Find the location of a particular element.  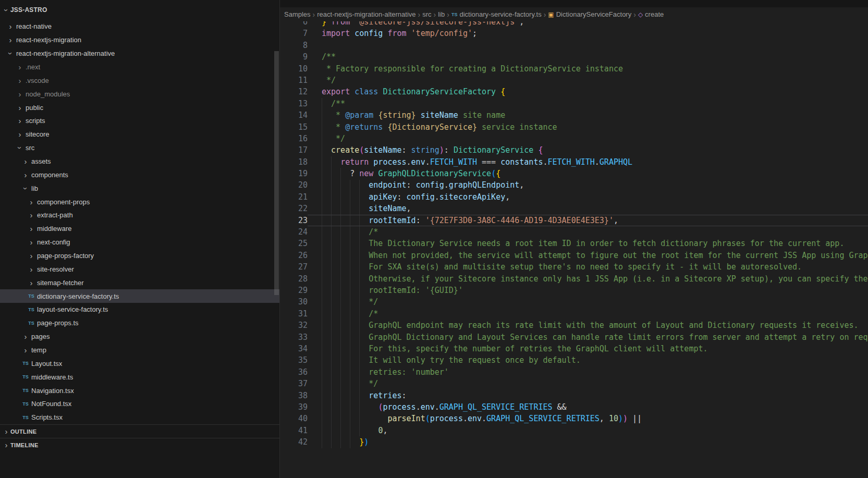

tree-item: ›src is located at coordinates (140, 148).